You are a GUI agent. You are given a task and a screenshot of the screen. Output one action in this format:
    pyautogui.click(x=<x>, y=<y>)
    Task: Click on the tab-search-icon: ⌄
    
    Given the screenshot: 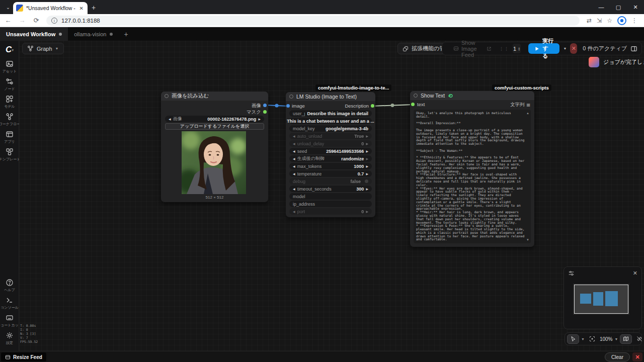 What is the action you would take?
    pyautogui.click(x=8, y=8)
    